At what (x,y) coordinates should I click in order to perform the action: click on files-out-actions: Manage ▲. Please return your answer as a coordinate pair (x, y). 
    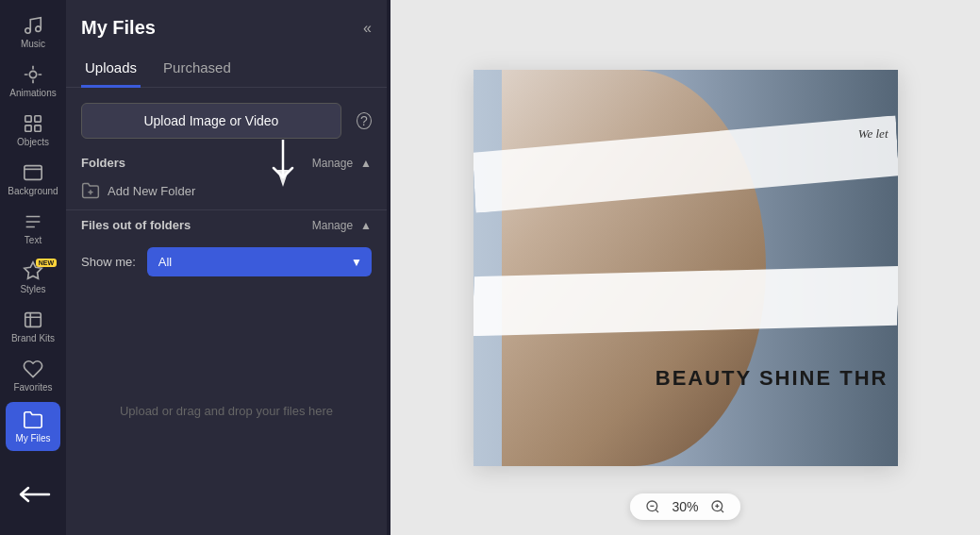
    Looking at the image, I should click on (341, 226).